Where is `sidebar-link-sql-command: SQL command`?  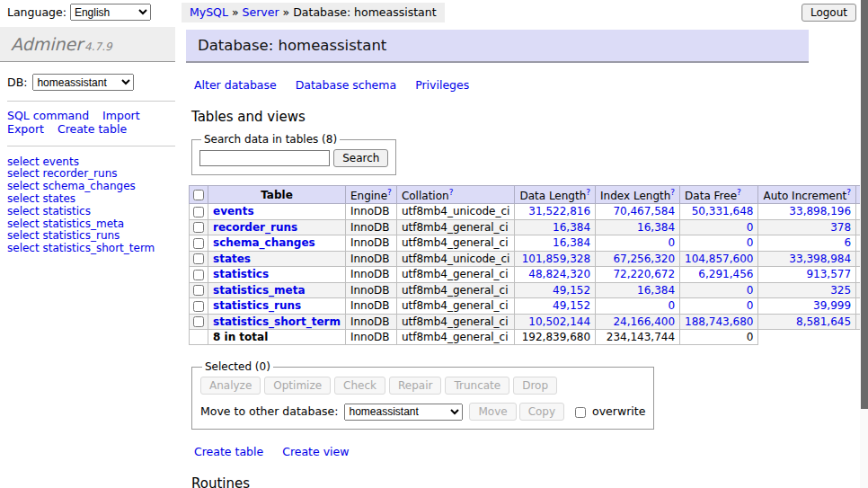 sidebar-link-sql-command: SQL command is located at coordinates (49, 115).